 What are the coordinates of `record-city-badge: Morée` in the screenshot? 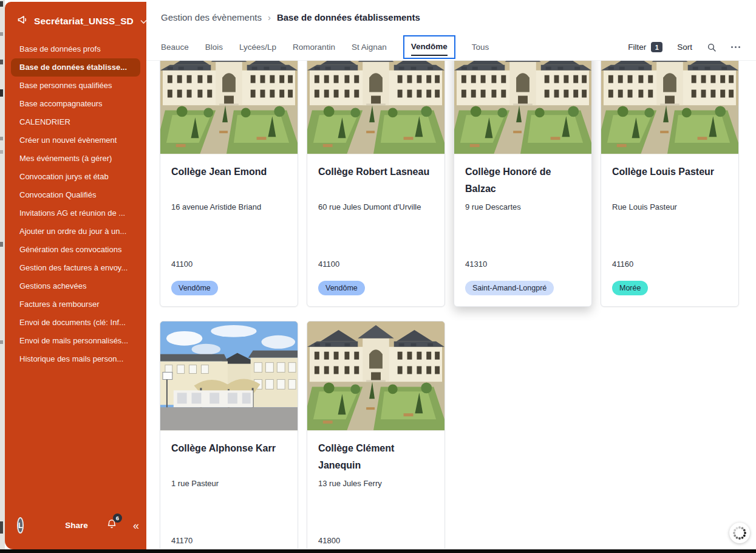 It's located at (630, 288).